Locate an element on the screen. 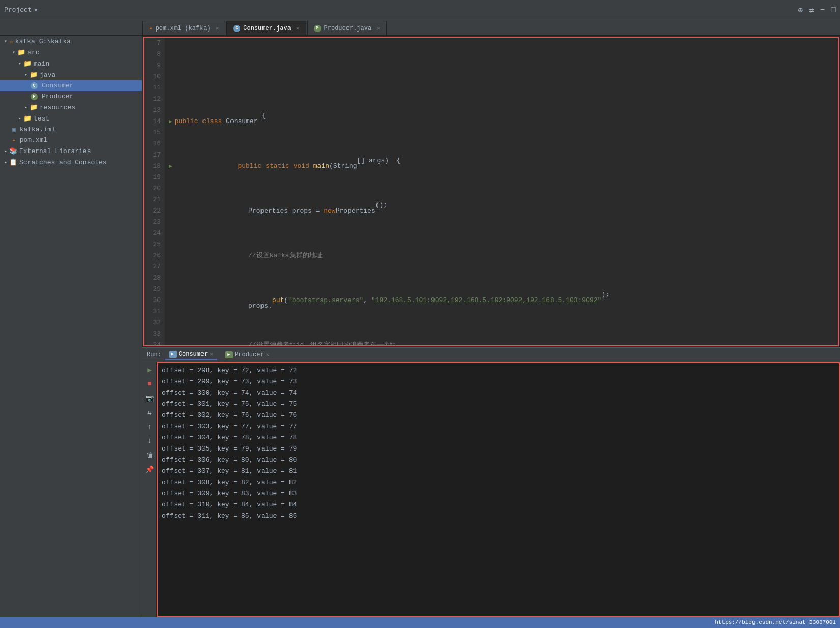 Image resolution: width=840 pixels, height=628 pixels. sidebar-src-label: src is located at coordinates (34, 53).